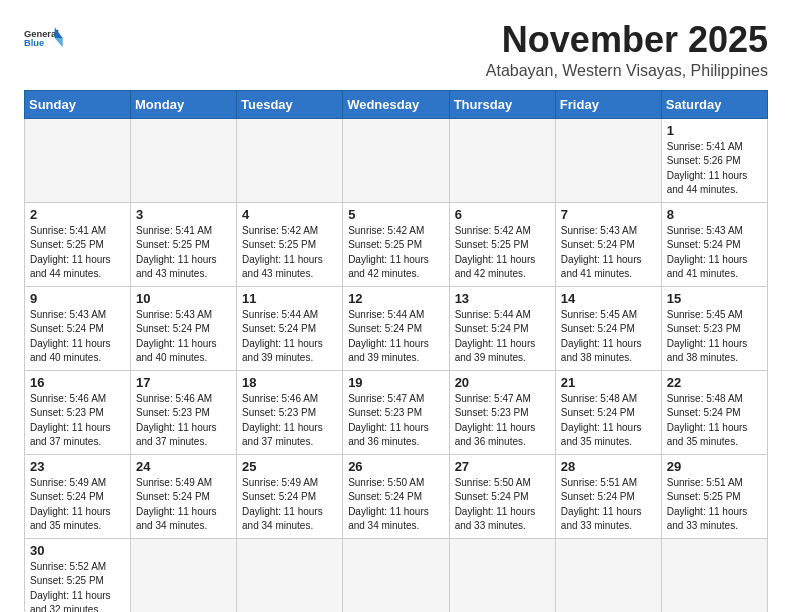  I want to click on day-number: 24, so click(184, 466).